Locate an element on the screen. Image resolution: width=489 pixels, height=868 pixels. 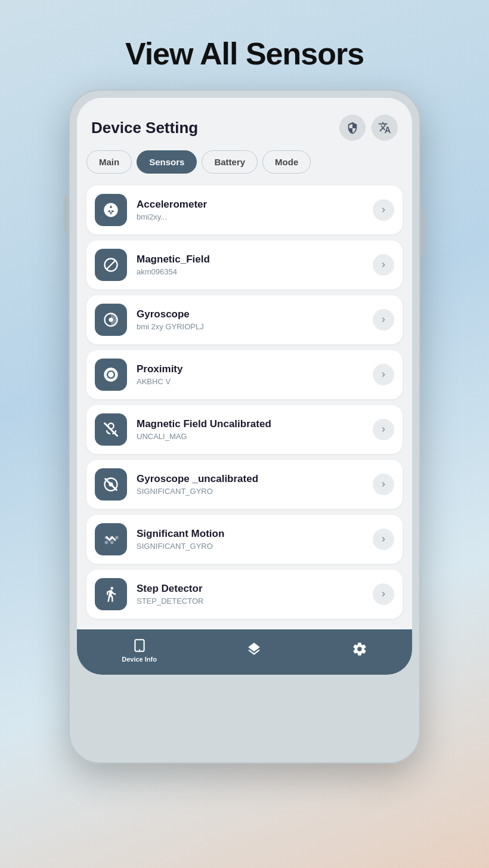
accelerometer-name: Accelerometer is located at coordinates (250, 205).